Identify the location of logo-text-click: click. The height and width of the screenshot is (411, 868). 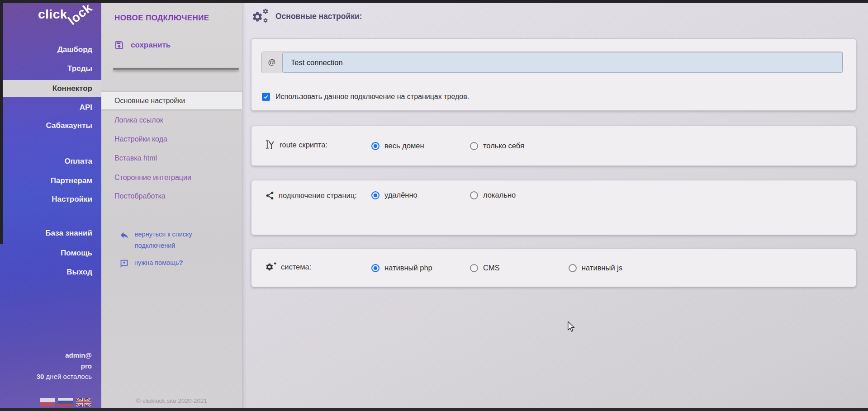
(52, 14).